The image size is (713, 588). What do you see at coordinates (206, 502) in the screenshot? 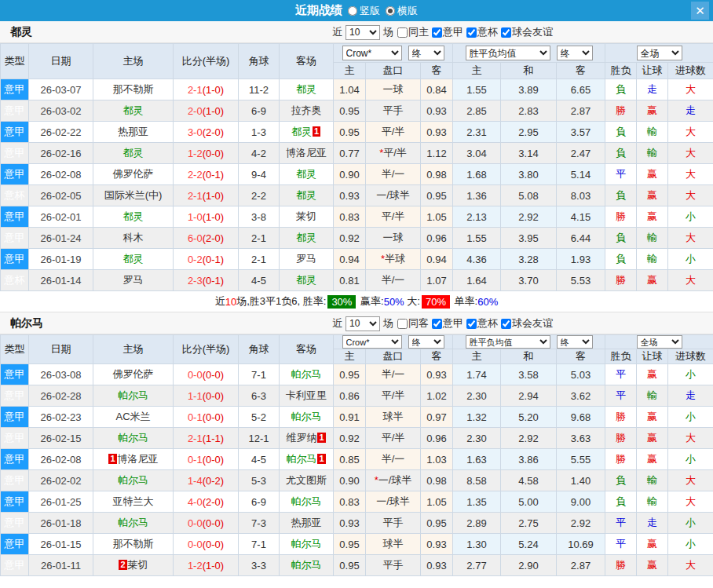
I see `match-score: 4-0(2-0)` at bounding box center [206, 502].